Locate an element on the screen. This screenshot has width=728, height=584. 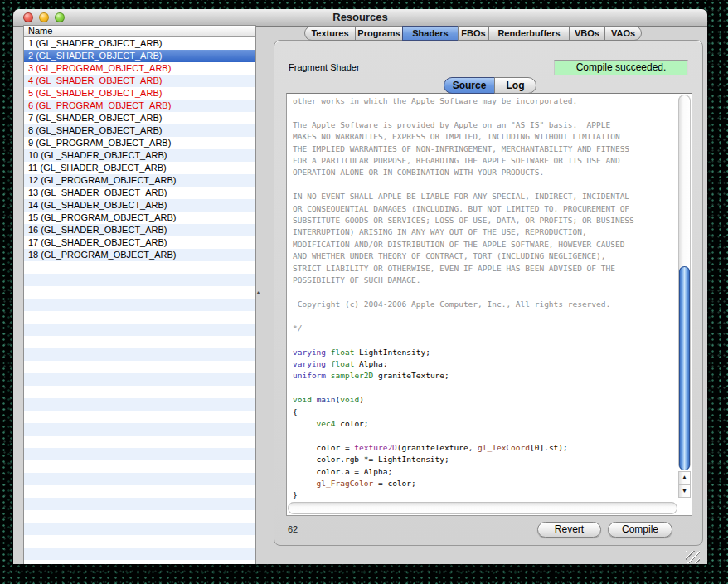
code-line: POSSIBILITY OF SUCH DAMAGE. is located at coordinates (484, 280).